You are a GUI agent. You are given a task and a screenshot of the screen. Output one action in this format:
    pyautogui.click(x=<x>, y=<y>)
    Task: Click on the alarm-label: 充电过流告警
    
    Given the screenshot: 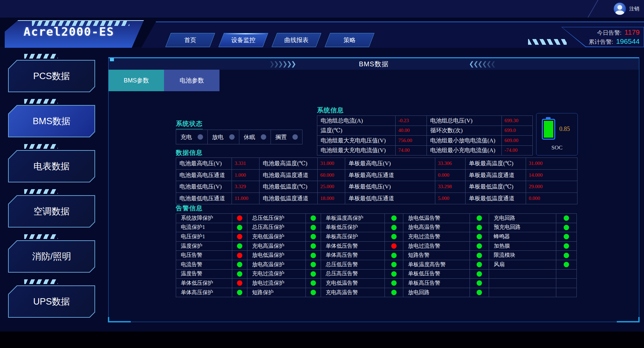 What is the action you would take?
    pyautogui.click(x=436, y=237)
    